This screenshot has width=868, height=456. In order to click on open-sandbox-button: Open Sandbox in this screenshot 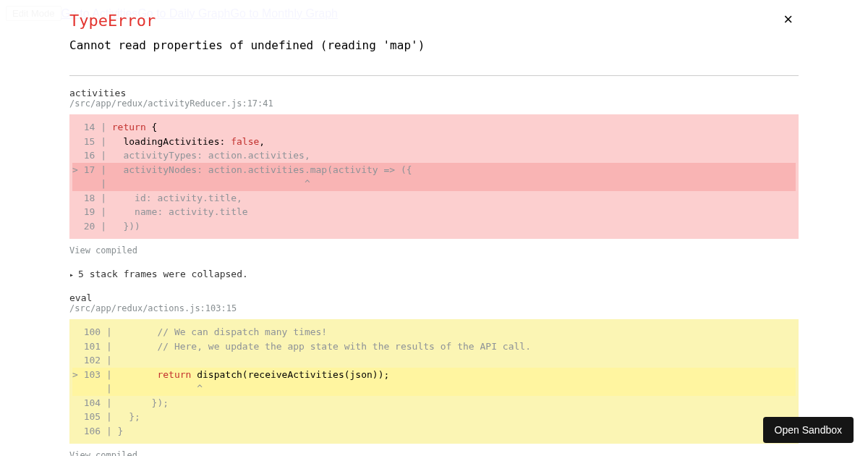, I will do `click(809, 430)`.